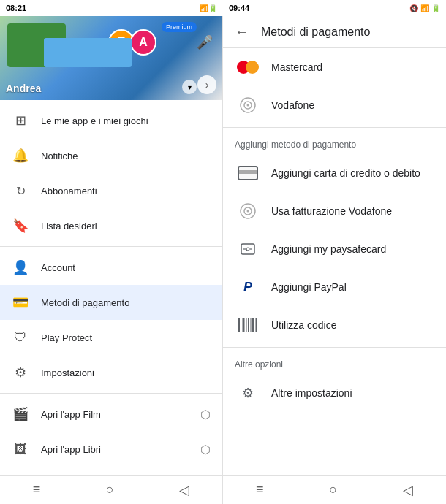  What do you see at coordinates (335, 348) in the screenshot?
I see `divider-other-section` at bounding box center [335, 348].